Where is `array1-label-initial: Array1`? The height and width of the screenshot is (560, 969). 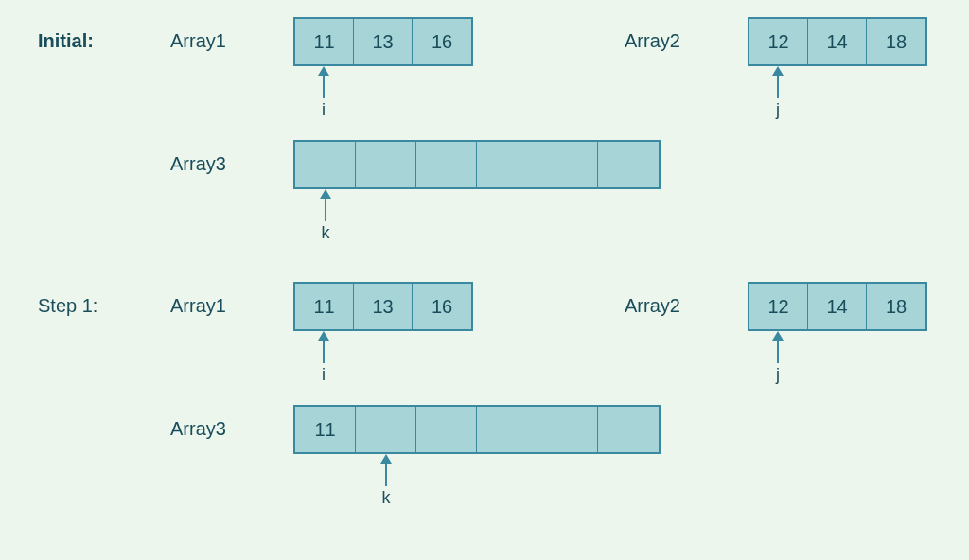
array1-label-initial: Array1 is located at coordinates (199, 42).